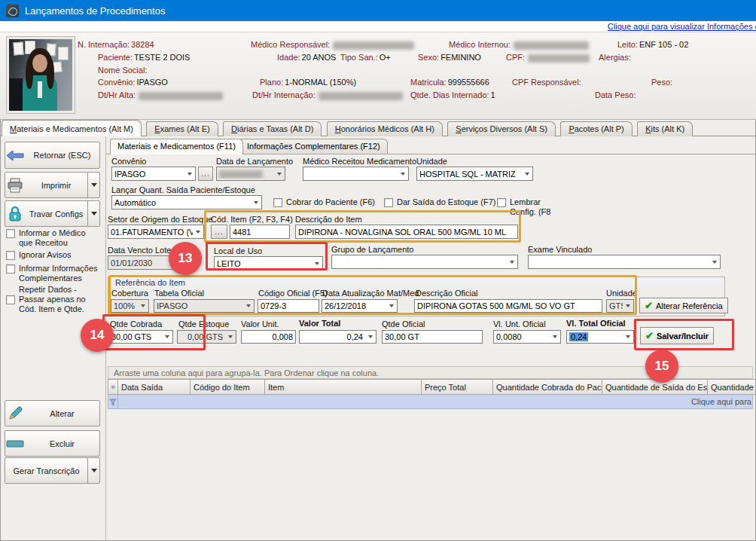  What do you see at coordinates (184, 190) in the screenshot?
I see `lancar-quant-label: Lançar Quant. Saída Paciente/Estoque` at bounding box center [184, 190].